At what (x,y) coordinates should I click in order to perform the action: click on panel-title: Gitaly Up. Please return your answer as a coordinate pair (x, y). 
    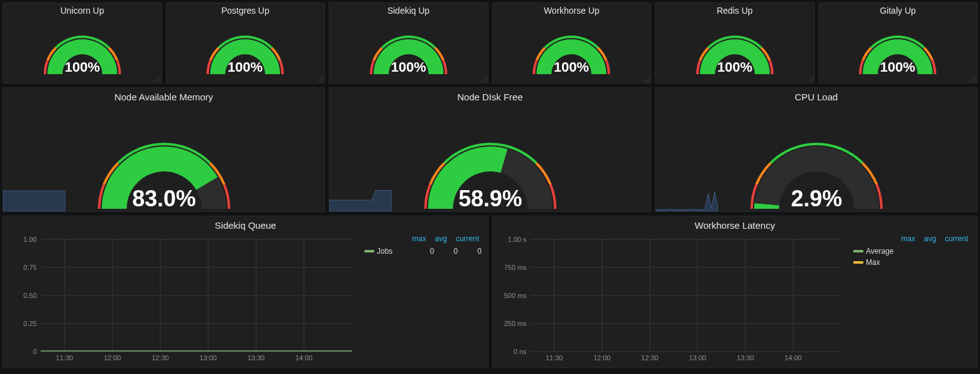
    Looking at the image, I should click on (898, 10).